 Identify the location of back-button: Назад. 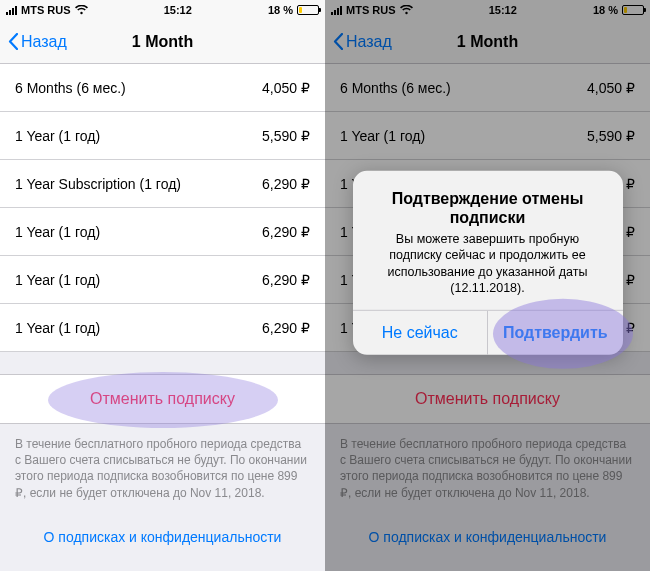
(38, 42).